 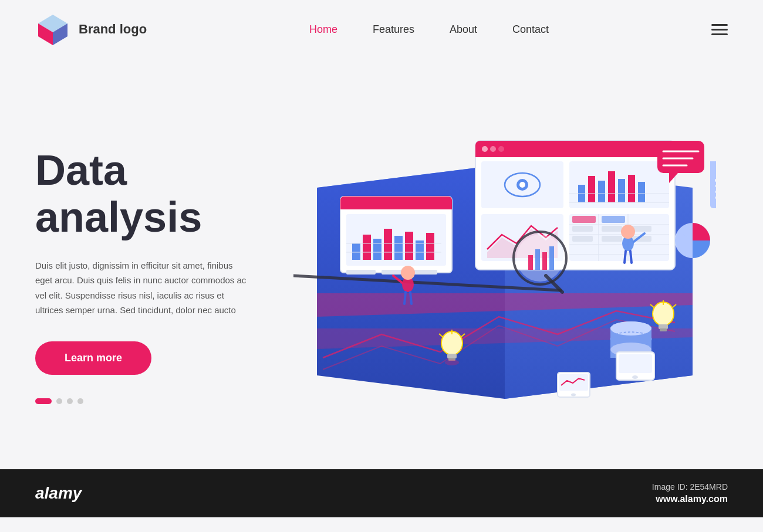 What do you see at coordinates (158, 401) in the screenshot?
I see `carousel-dots` at bounding box center [158, 401].